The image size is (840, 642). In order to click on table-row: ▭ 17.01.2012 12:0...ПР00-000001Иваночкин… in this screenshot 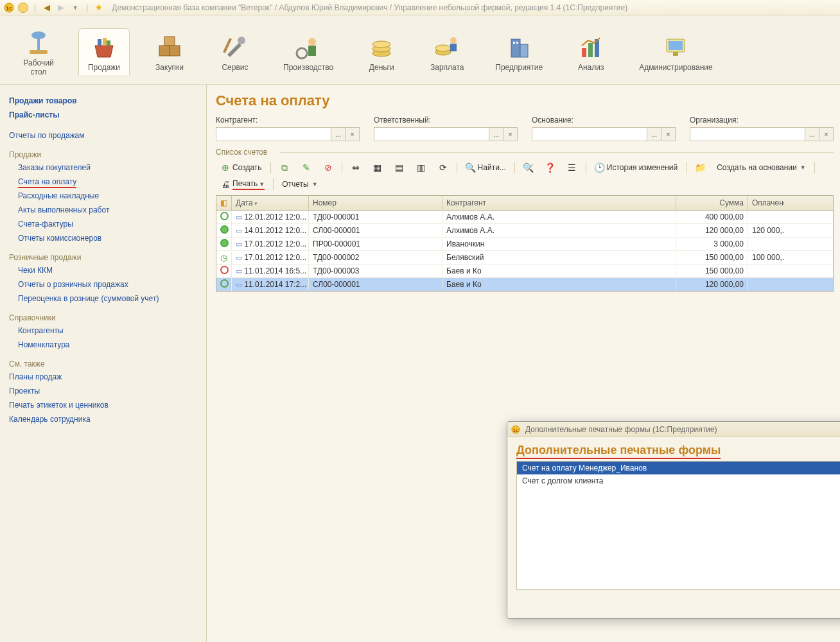, I will do `click(525, 244)`.